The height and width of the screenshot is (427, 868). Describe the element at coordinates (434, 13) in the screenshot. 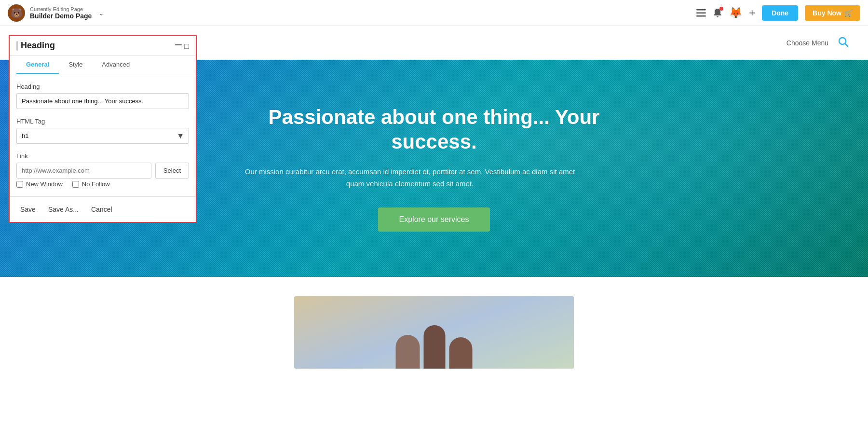

I see `topbar: 🐻 Currently Editing Page Builder Demo Pa…` at that location.